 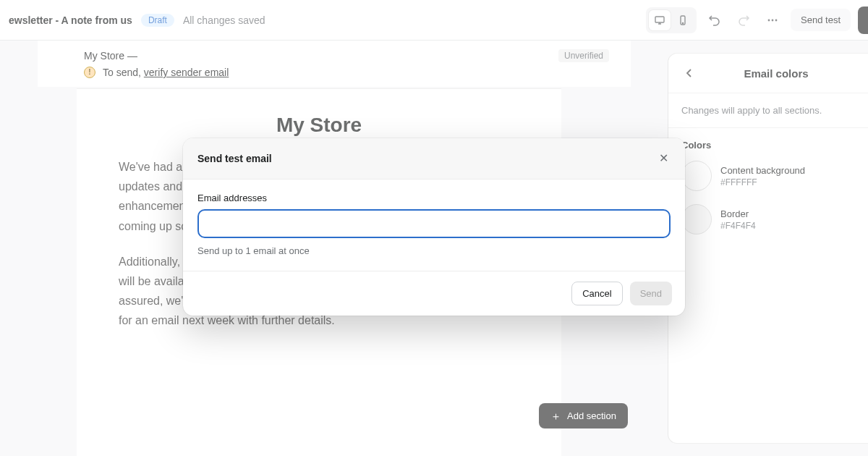 What do you see at coordinates (663, 159) in the screenshot?
I see `close-icon: ✕` at bounding box center [663, 159].